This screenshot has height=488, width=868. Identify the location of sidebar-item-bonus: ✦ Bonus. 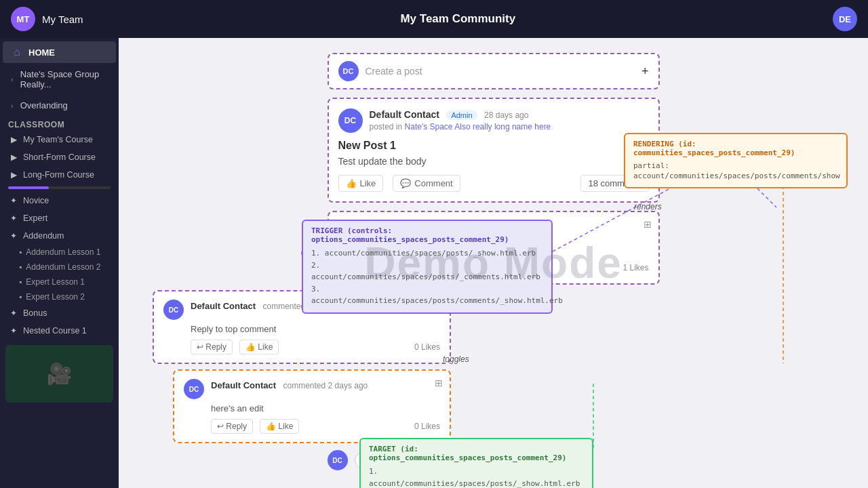
(60, 313).